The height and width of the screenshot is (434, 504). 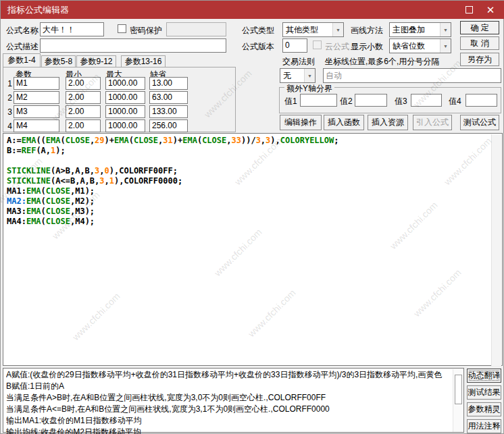 What do you see at coordinates (228, 431) in the screenshot?
I see `description-line: 输出均线:收盘价的M2日指数移动平均` at bounding box center [228, 431].